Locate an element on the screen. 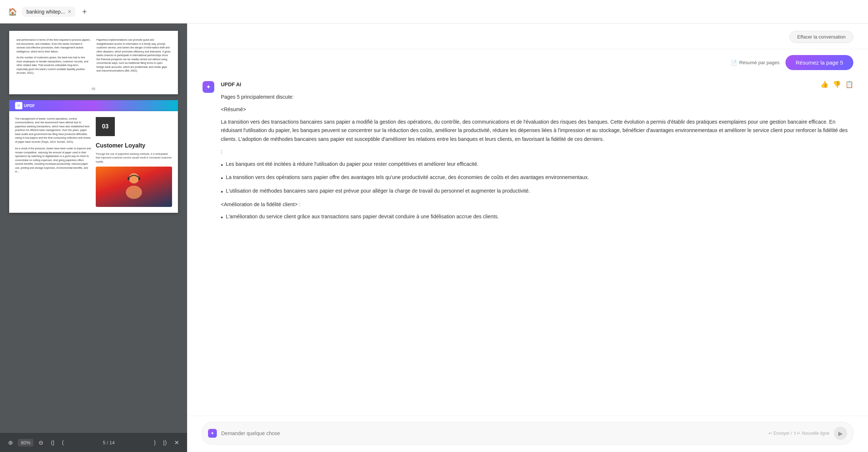 The width and height of the screenshot is (868, 452). nav-first-button: ⟨| is located at coordinates (52, 442).